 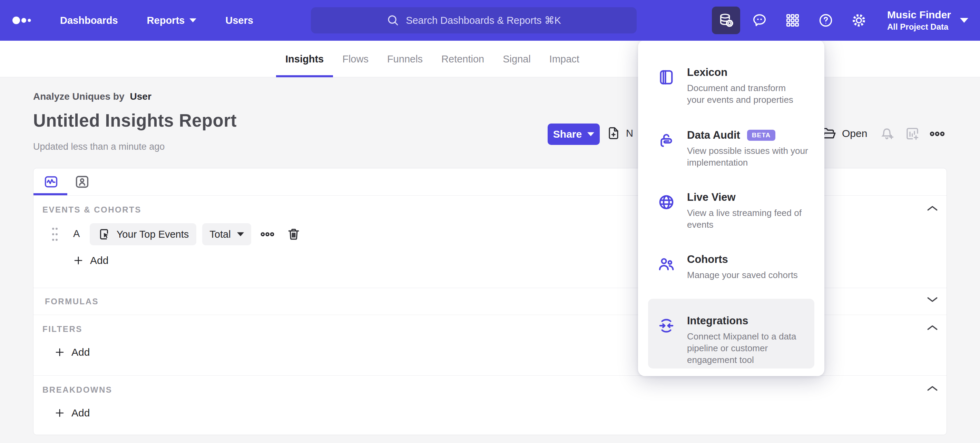 I want to click on report-tabs: Insights Flows Funnels Retention Signal …, so click(x=432, y=59).